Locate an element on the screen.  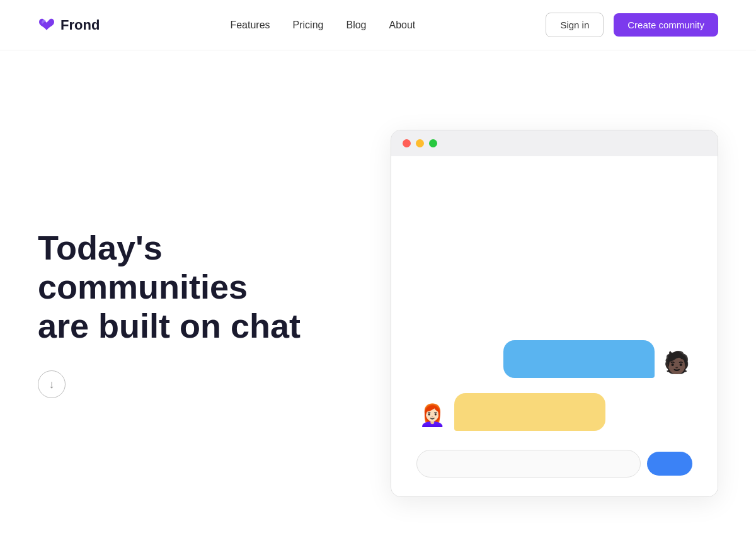
logo-link: Frond is located at coordinates (69, 25).